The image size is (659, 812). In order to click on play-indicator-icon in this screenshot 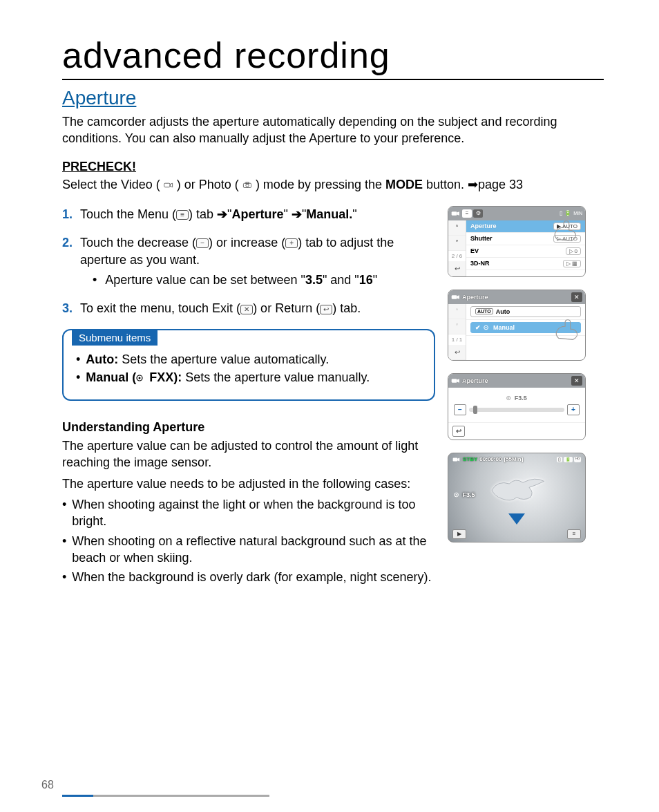, I will do `click(517, 519)`.